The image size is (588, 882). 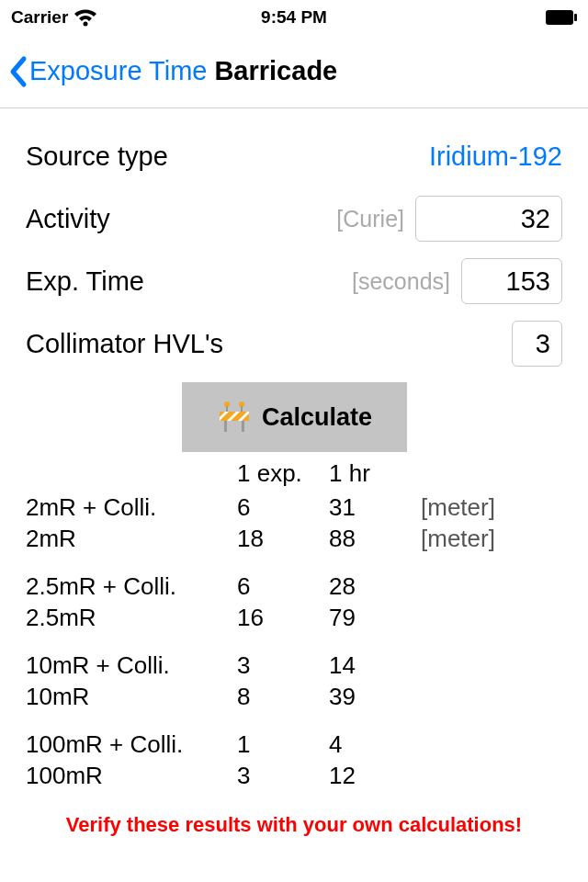 What do you see at coordinates (131, 696) in the screenshot?
I see `row-label: 10mR` at bounding box center [131, 696].